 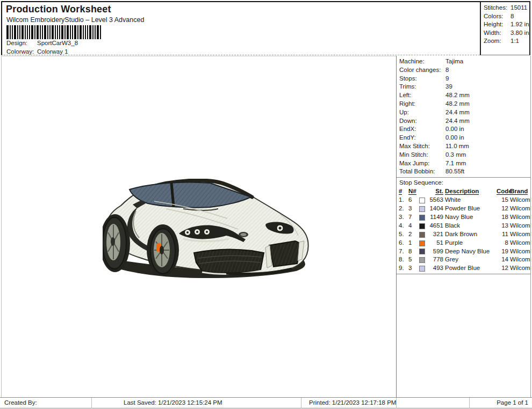 I want to click on stop-needle: 6, so click(x=413, y=200).